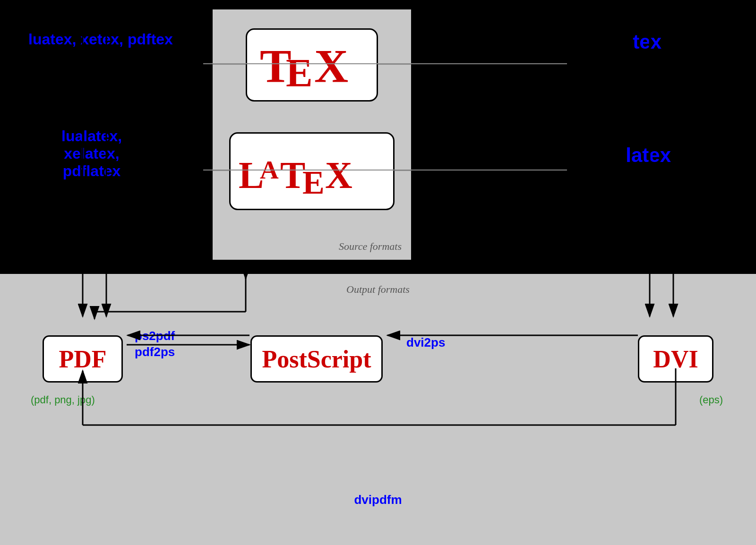  What do you see at coordinates (378, 290) in the screenshot?
I see `output-formats-label: Output formats` at bounding box center [378, 290].